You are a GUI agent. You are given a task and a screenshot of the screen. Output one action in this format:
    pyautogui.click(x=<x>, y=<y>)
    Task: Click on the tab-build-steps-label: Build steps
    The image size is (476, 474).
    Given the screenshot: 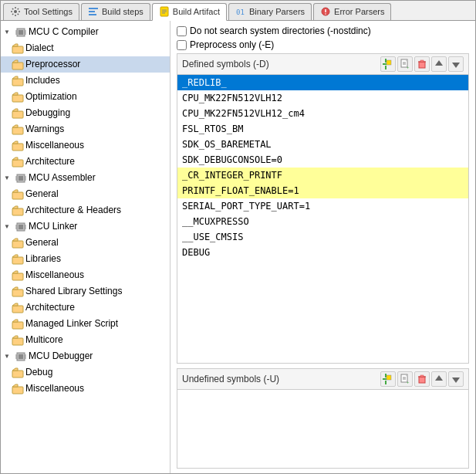 What is the action you would take?
    pyautogui.click(x=123, y=12)
    